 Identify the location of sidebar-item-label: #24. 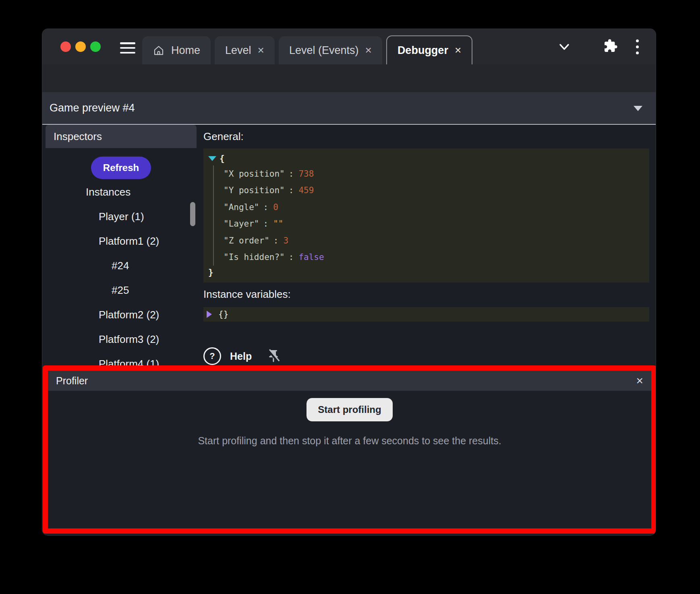
(120, 266).